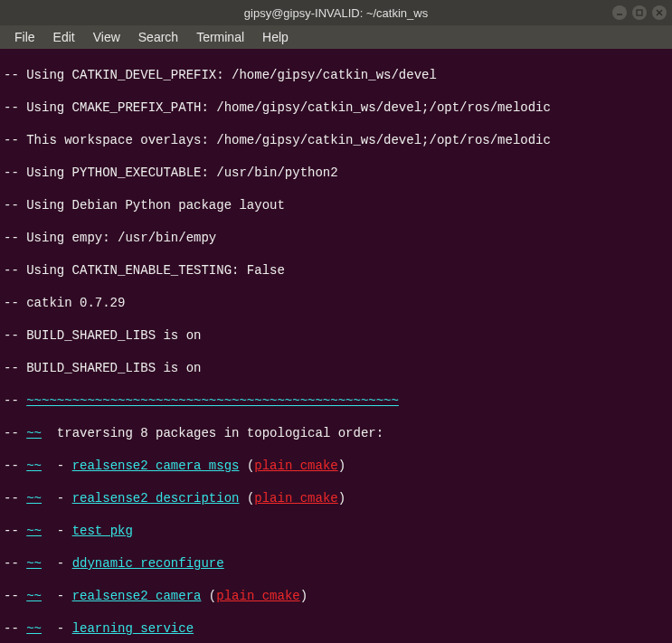 Image resolution: width=672 pixels, height=643 pixels. What do you see at coordinates (158, 37) in the screenshot?
I see `menu-search: Search` at bounding box center [158, 37].